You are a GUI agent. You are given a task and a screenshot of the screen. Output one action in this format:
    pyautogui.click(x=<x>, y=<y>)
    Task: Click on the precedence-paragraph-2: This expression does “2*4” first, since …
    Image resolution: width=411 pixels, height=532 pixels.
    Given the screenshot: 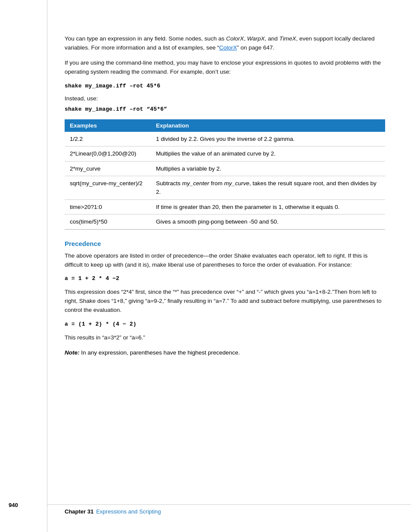 What is the action you would take?
    pyautogui.click(x=225, y=302)
    